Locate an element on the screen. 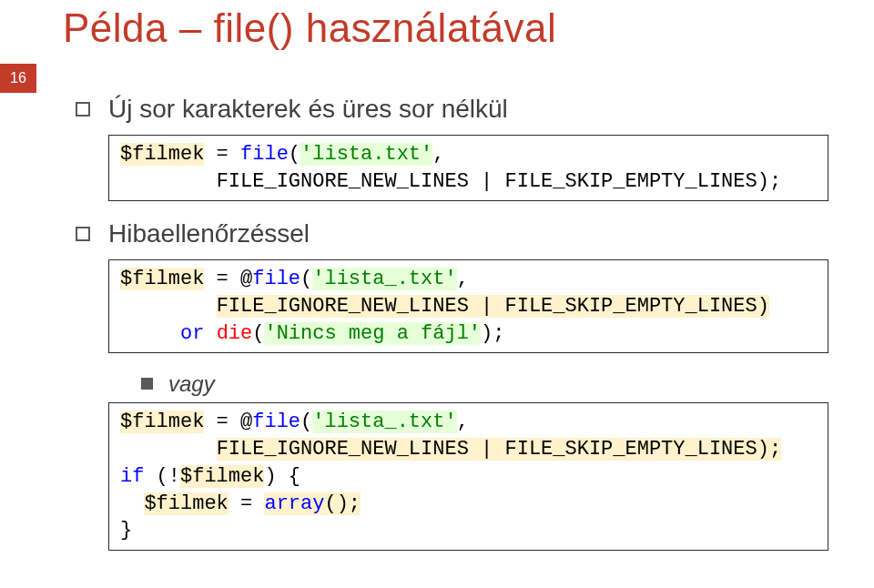 The width and height of the screenshot is (874, 588). token-function-array: array is located at coordinates (294, 504).